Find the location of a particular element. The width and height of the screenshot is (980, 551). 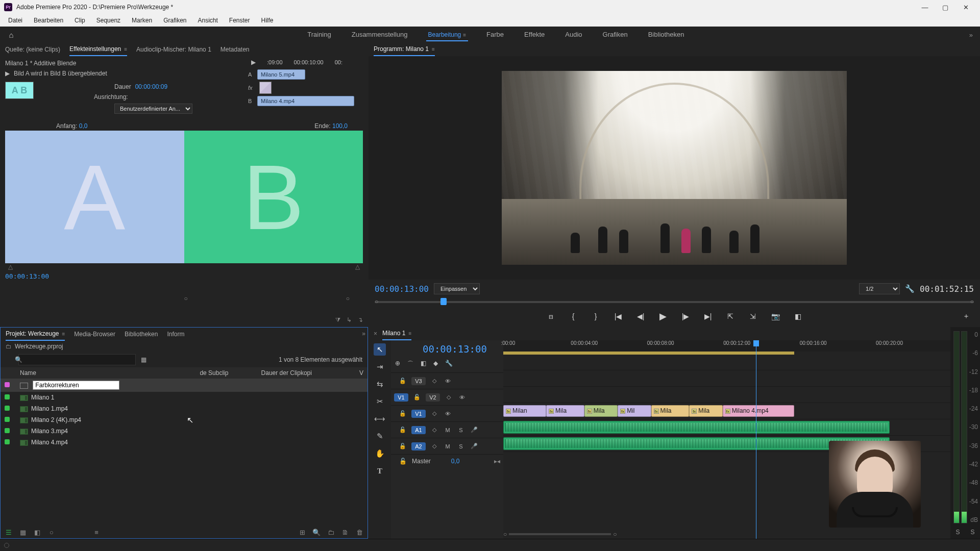

col-name: Name is located at coordinates (106, 373).